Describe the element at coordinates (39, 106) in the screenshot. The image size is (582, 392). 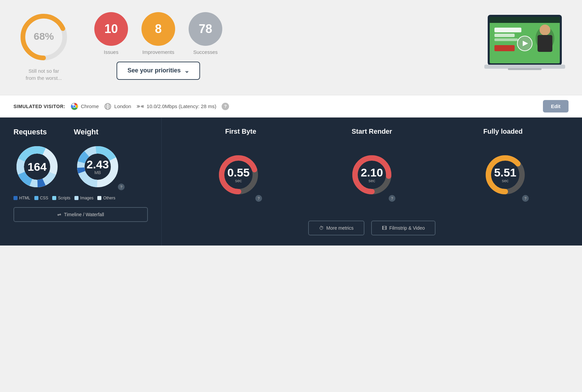
I see `visitor-bar-label: SIMULATED VISITOR:` at that location.